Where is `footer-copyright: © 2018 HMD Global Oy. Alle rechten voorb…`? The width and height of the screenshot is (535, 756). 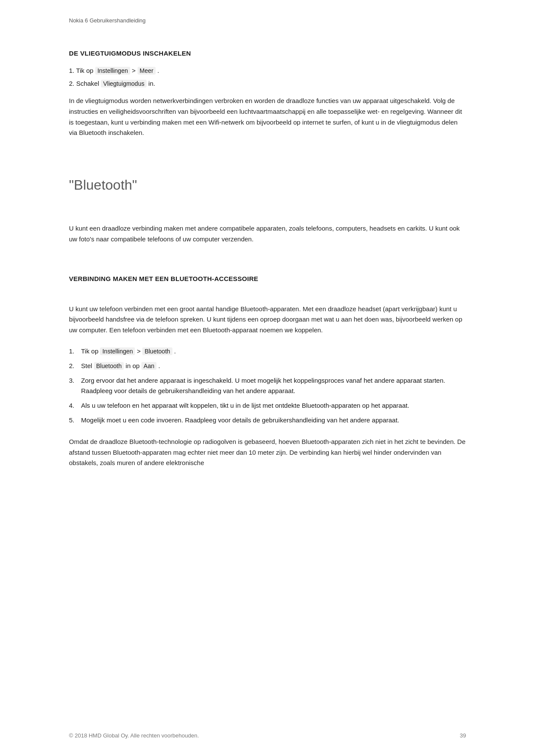 footer-copyright: © 2018 HMD Global Oy. Alle rechten voorb… is located at coordinates (134, 735).